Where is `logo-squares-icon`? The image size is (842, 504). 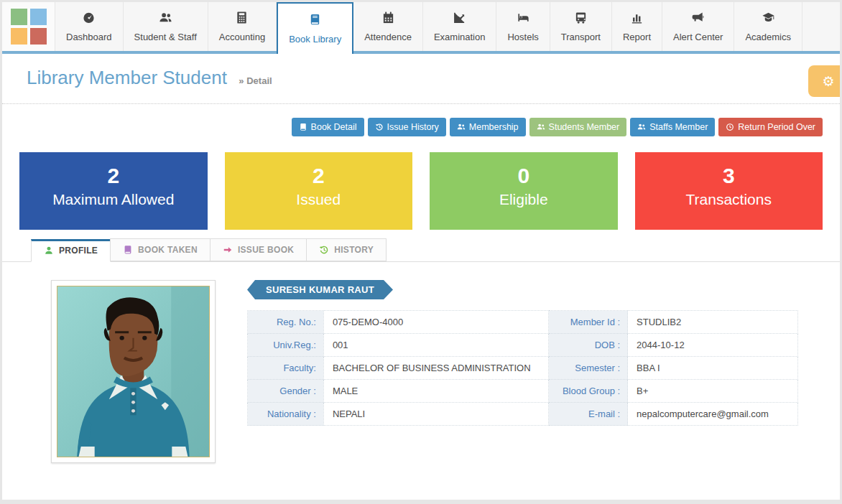
logo-squares-icon is located at coordinates (29, 27).